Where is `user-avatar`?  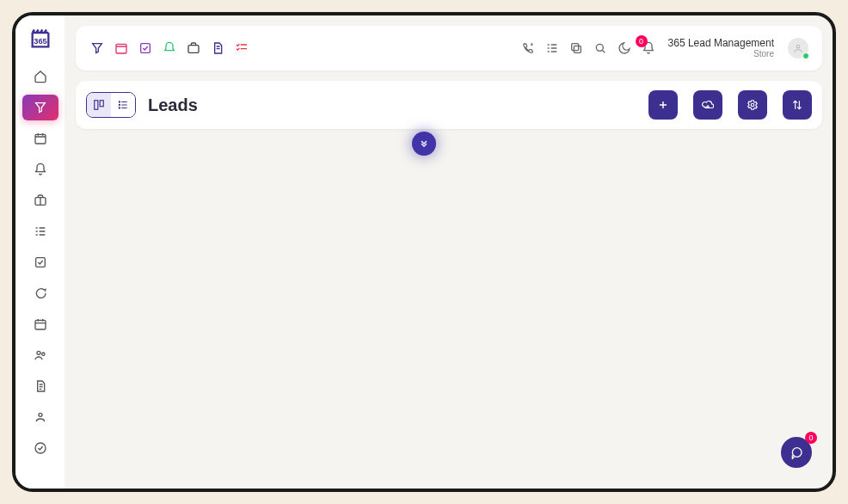 user-avatar is located at coordinates (798, 48).